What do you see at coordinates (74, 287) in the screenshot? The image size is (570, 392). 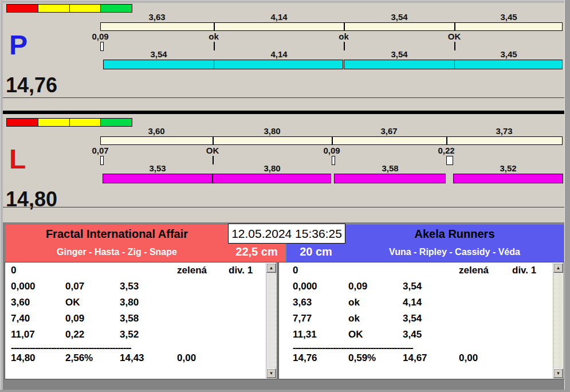 I see `run-value-cell: 0,07` at bounding box center [74, 287].